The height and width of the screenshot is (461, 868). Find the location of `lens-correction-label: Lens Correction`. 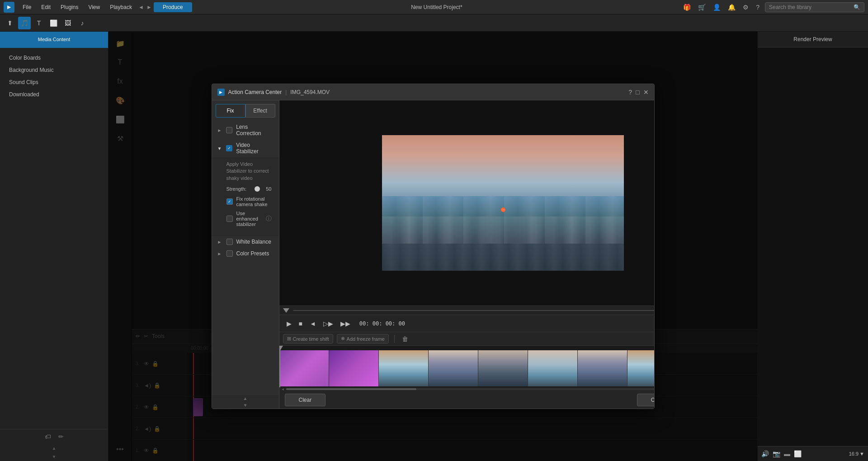

lens-correction-label: Lens Correction is located at coordinates (255, 130).